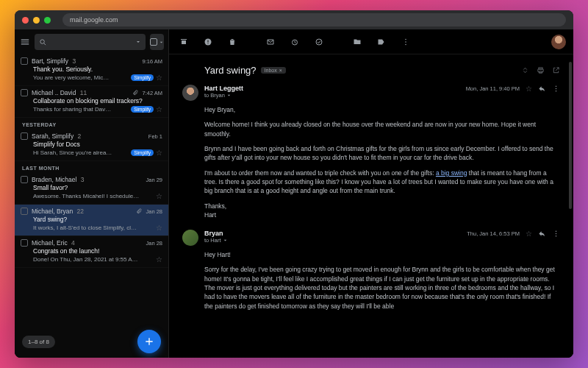  What do you see at coordinates (81, 153) in the screenshot?
I see `thread-snippet: Hi Sarah, Since you're alrea…` at bounding box center [81, 153].